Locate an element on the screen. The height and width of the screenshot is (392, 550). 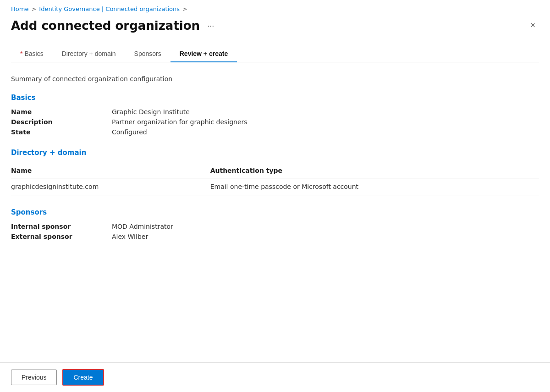
field-value-state: Configured is located at coordinates (129, 132).